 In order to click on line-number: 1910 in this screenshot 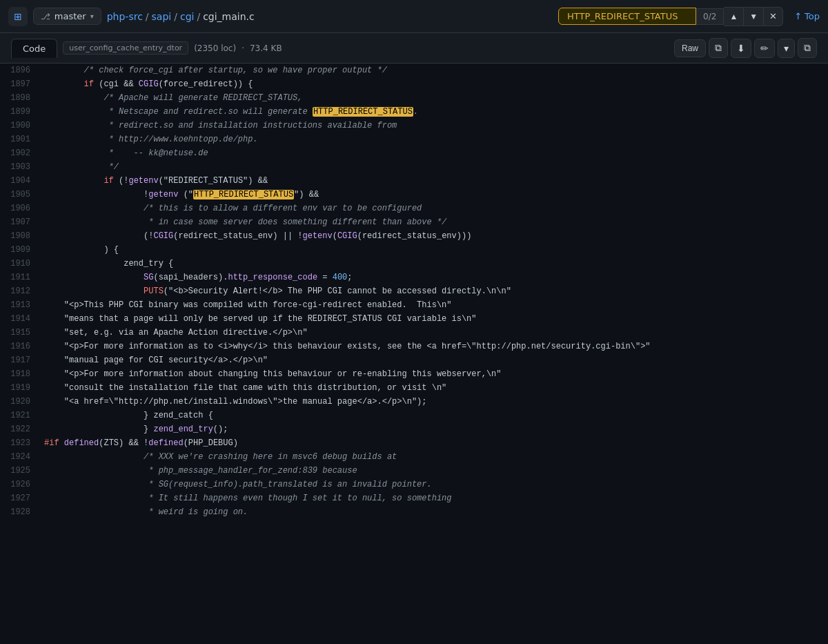, I will do `click(21, 264)`.